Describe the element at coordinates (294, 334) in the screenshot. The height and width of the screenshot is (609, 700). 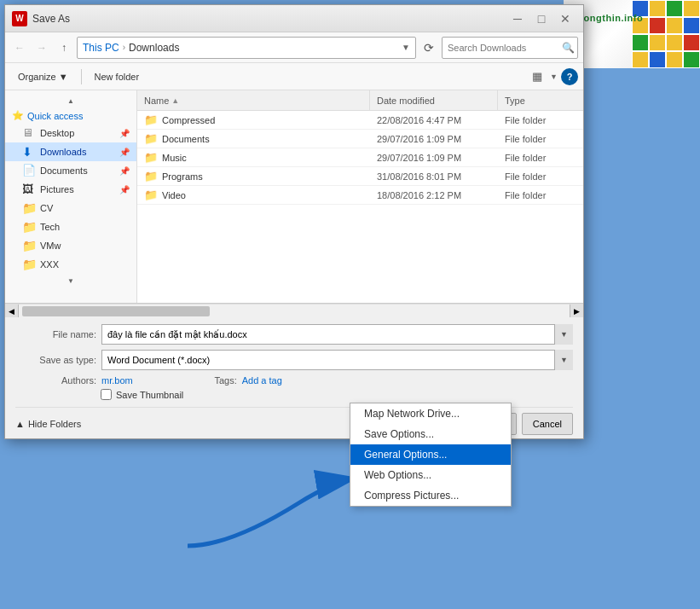
I see `filename-row: File name: ▼` at that location.